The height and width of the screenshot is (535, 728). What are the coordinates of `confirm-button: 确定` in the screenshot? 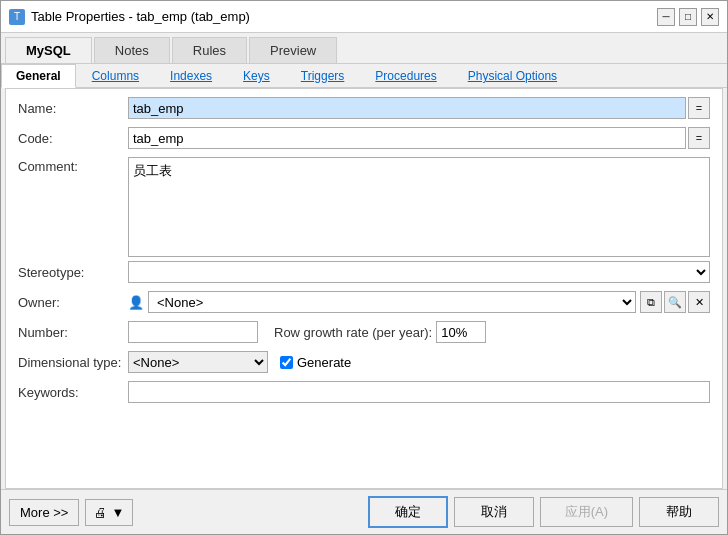 It's located at (408, 512).